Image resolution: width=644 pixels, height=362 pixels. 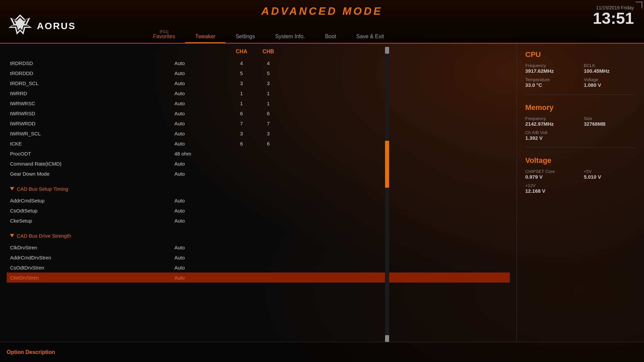 I want to click on cpu-bclk-value: 100.45MHz, so click(x=610, y=71).